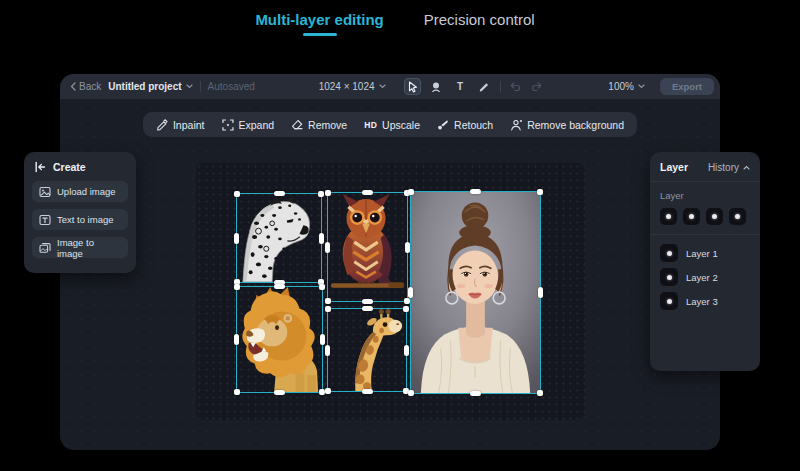 This screenshot has height=471, width=800. Describe the element at coordinates (702, 302) in the screenshot. I see `layer-item-label: Layer 3` at that location.